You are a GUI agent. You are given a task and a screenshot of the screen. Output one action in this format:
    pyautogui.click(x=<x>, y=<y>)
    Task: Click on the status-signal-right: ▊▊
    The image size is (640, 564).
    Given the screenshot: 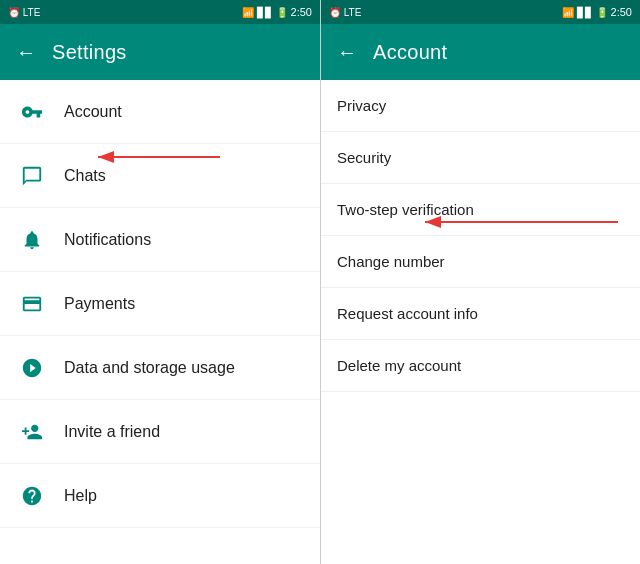 What is the action you would take?
    pyautogui.click(x=585, y=12)
    